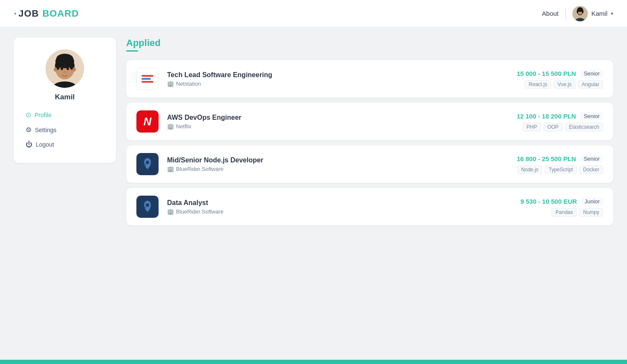  Describe the element at coordinates (591, 170) in the screenshot. I see `job-tag: Docker` at that location.